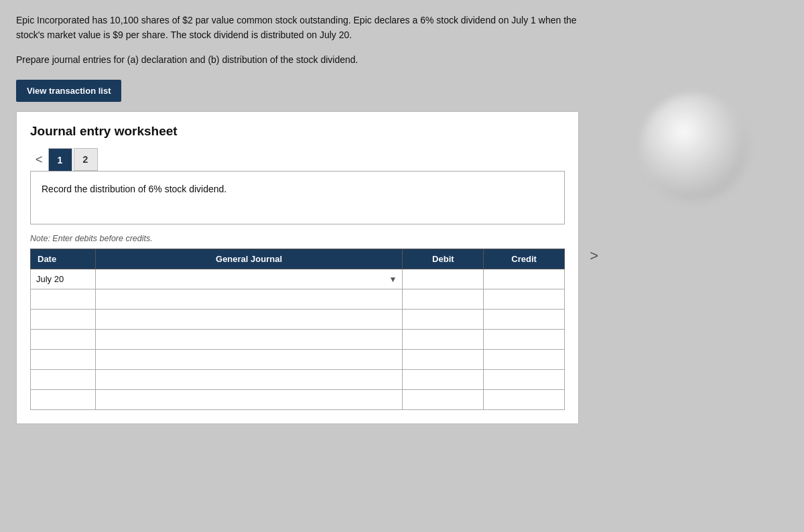 This screenshot has height=532, width=804. I want to click on instruction-text: Record the distribution of 6% stock divi…, so click(134, 189).